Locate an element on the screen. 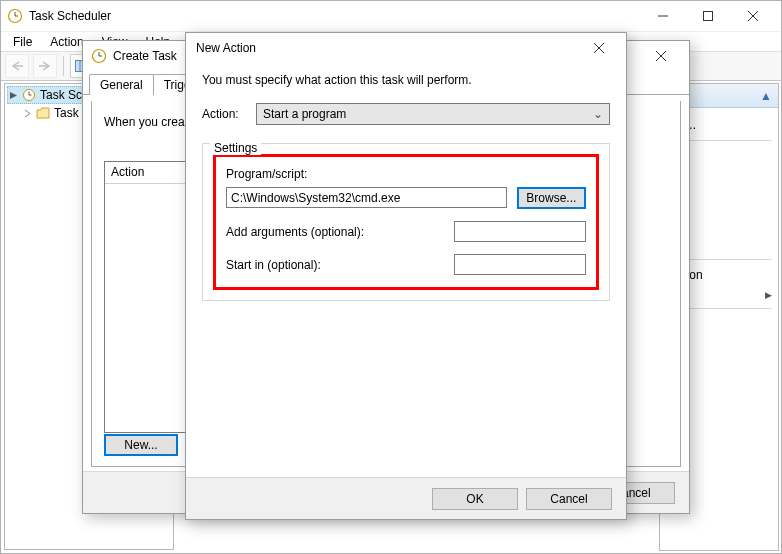 The width and height of the screenshot is (782, 554). main-titlebar: Task Scheduler is located at coordinates (391, 16).